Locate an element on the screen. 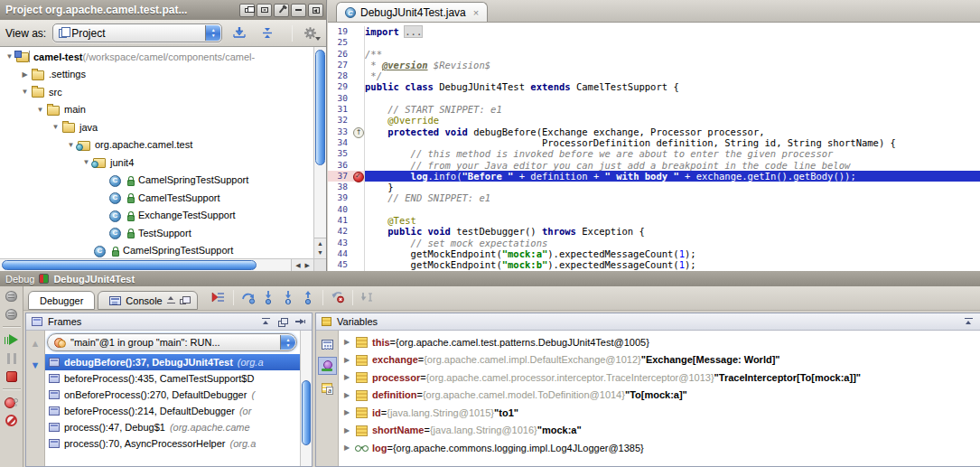 The height and width of the screenshot is (467, 980). code-line: 39 // END SNIPPET: e1 is located at coordinates (654, 198).